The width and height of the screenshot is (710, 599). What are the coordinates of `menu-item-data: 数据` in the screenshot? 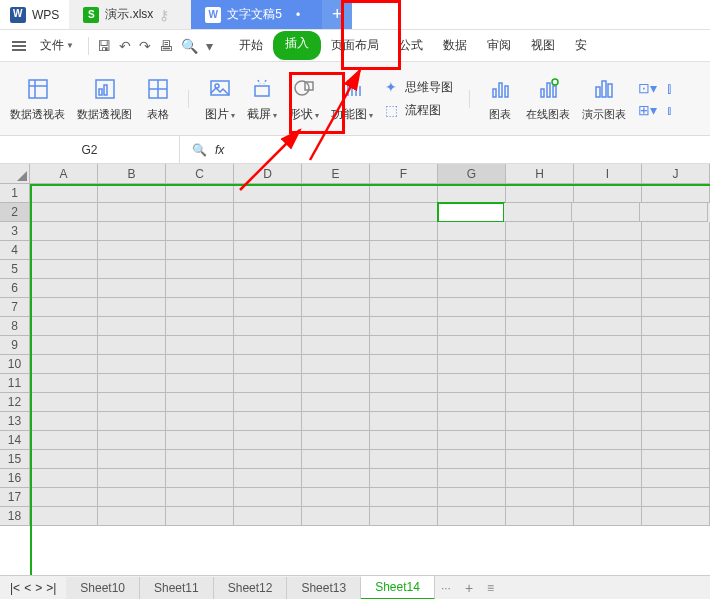 It's located at (455, 46).